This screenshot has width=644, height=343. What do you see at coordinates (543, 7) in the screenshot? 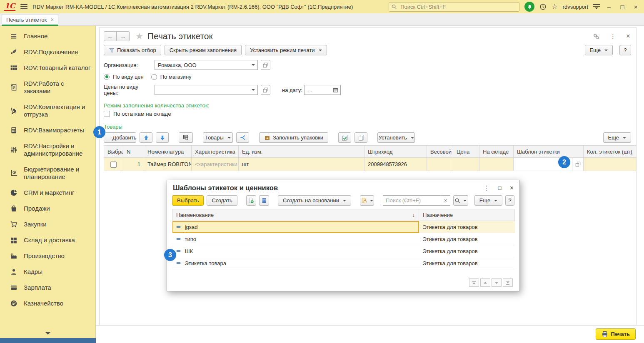
I see `history-icon` at bounding box center [543, 7].